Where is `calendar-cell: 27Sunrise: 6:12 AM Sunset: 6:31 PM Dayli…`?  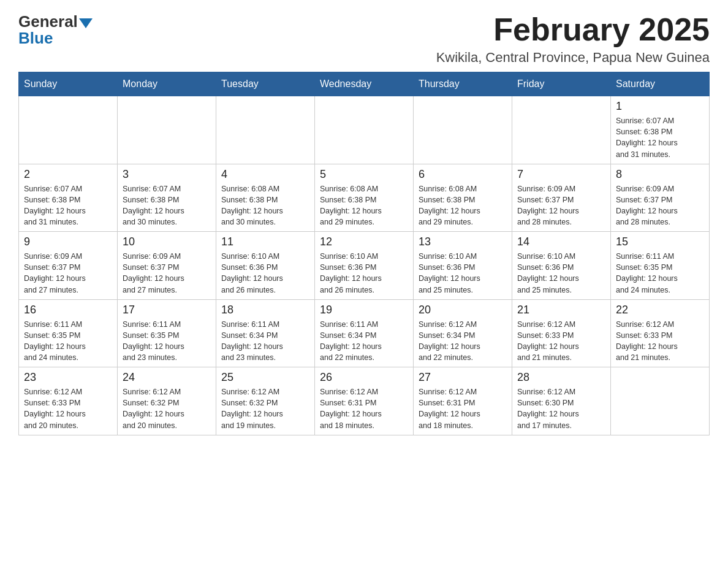 calendar-cell: 27Sunrise: 6:12 AM Sunset: 6:31 PM Dayli… is located at coordinates (463, 401).